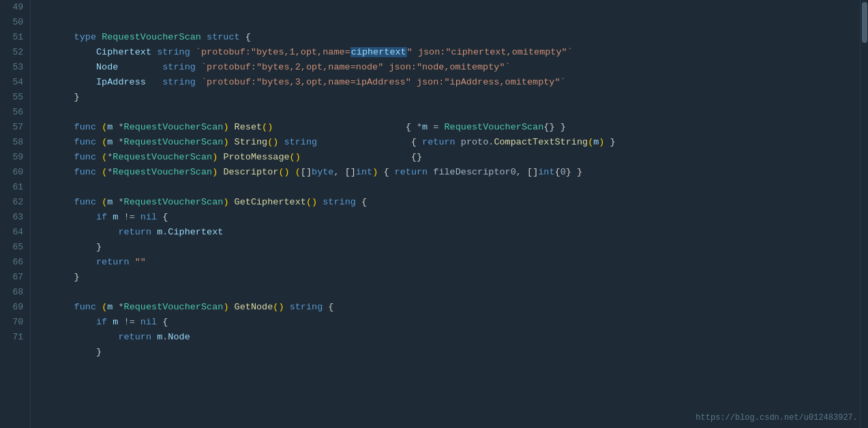 The width and height of the screenshot is (868, 428). Describe the element at coordinates (12, 67) in the screenshot. I see `line-num-53: 53` at that location.